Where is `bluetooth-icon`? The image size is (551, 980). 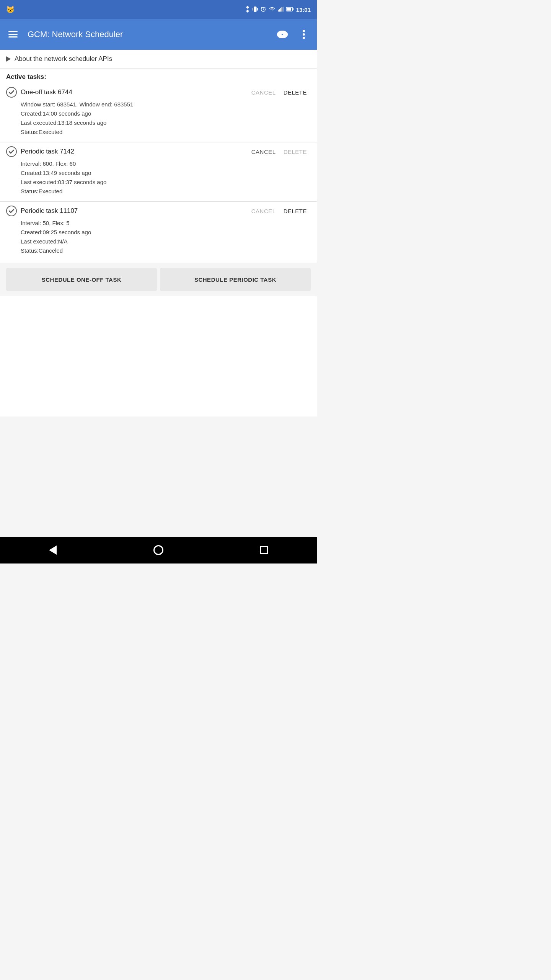
bluetooth-icon is located at coordinates (248, 10).